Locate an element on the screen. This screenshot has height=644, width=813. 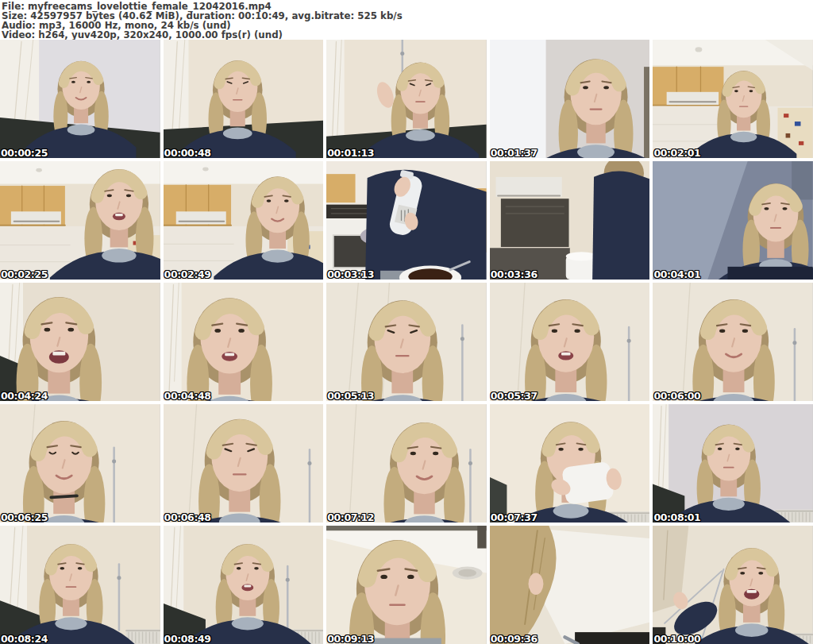
timestamp-overlay: 00:06:25 is located at coordinates (24, 518).